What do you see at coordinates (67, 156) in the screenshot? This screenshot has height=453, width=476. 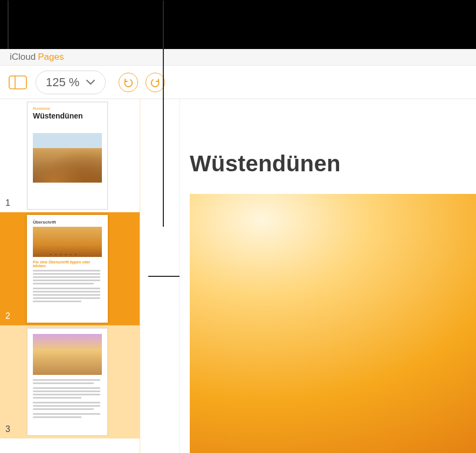 I see `thumbnail-preview: Rundreise Wüstendünen` at bounding box center [67, 156].